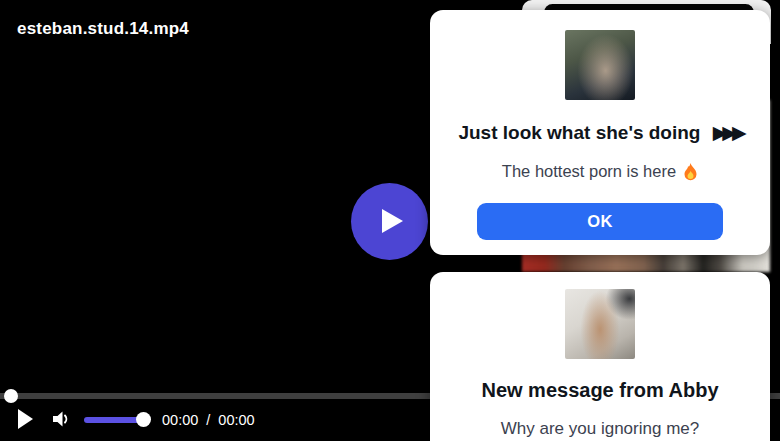 The width and height of the screenshot is (780, 441). I want to click on triple-play-arrows: ▶▶▶, so click(728, 132).